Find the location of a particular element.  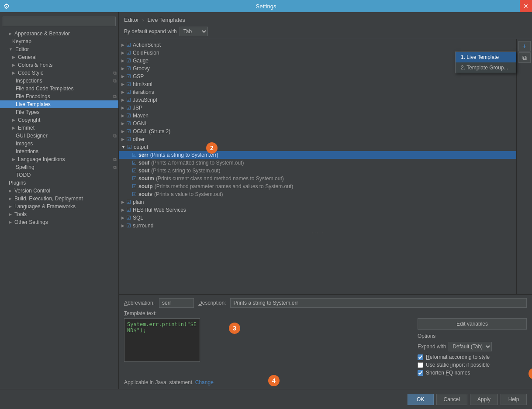

sidebar-item-gui-designer: GUI Designer ⧉ is located at coordinates (59, 136).